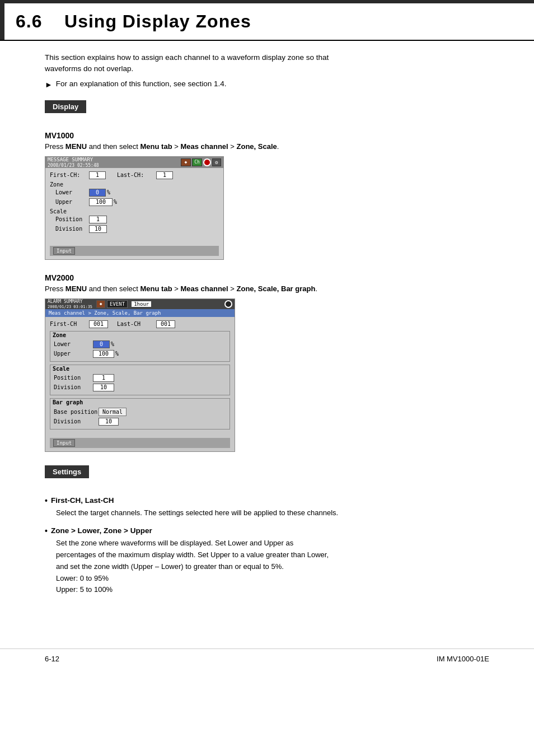 This screenshot has width=534, height=756. I want to click on mv1000-last-ch-value: 1, so click(165, 175).